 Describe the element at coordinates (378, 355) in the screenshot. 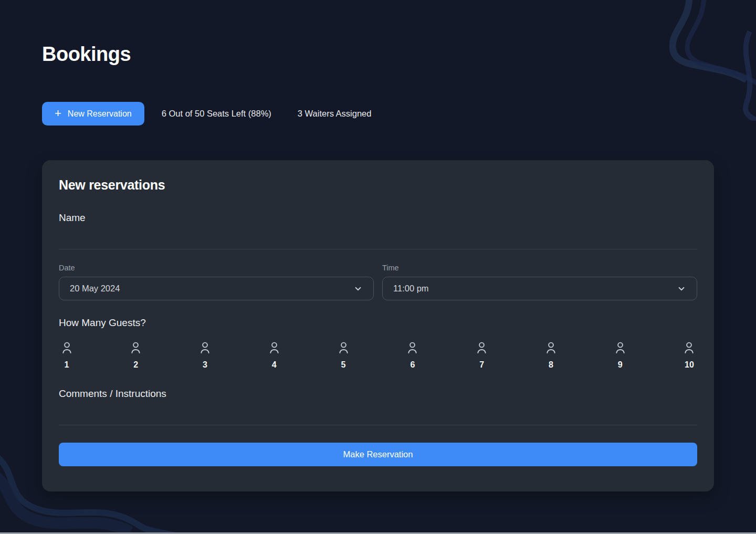

I see `guest-count-selector: 1 2 3 4 5 6 7` at that location.